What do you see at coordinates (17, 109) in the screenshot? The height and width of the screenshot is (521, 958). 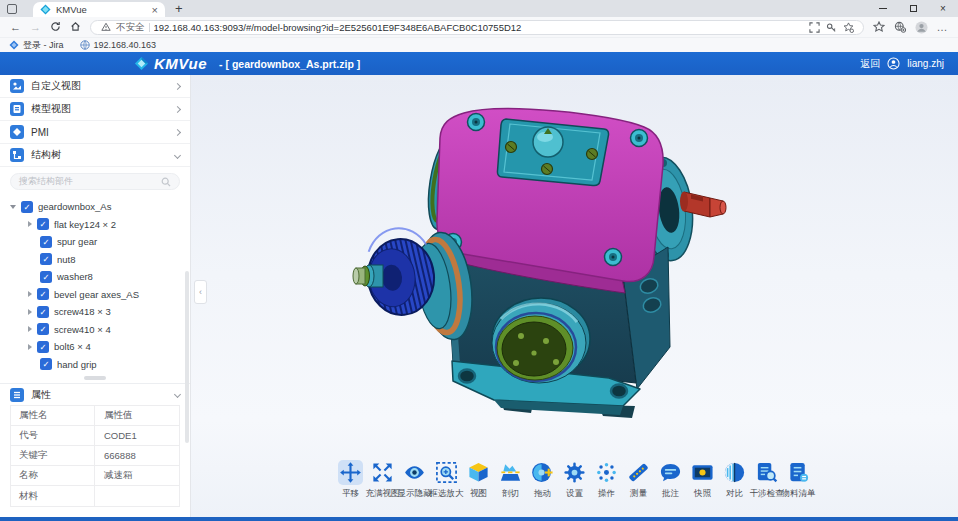 I see `model-view-icon` at bounding box center [17, 109].